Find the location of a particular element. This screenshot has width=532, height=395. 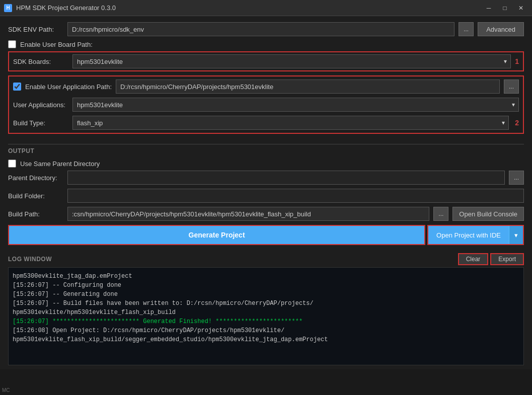

open-ide-btn-group: Open Project with IDE ▾ is located at coordinates (476, 235).